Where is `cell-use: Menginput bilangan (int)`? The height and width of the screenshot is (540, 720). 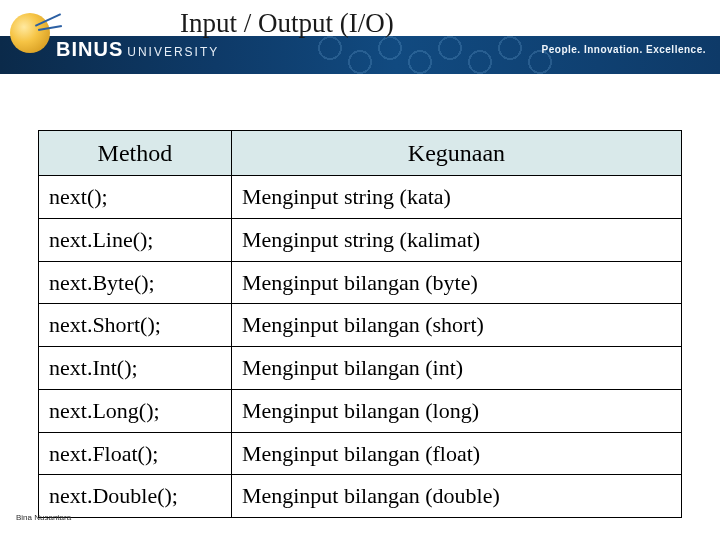 cell-use: Menginput bilangan (int) is located at coordinates (456, 368).